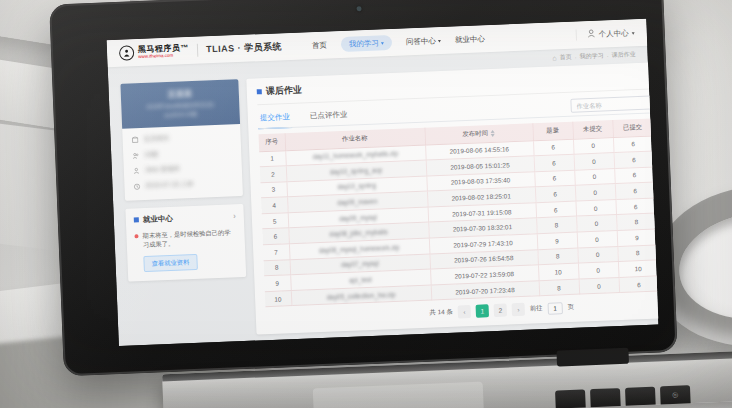  What do you see at coordinates (558, 256) in the screenshot?
I see `cell-total: 8` at bounding box center [558, 256].